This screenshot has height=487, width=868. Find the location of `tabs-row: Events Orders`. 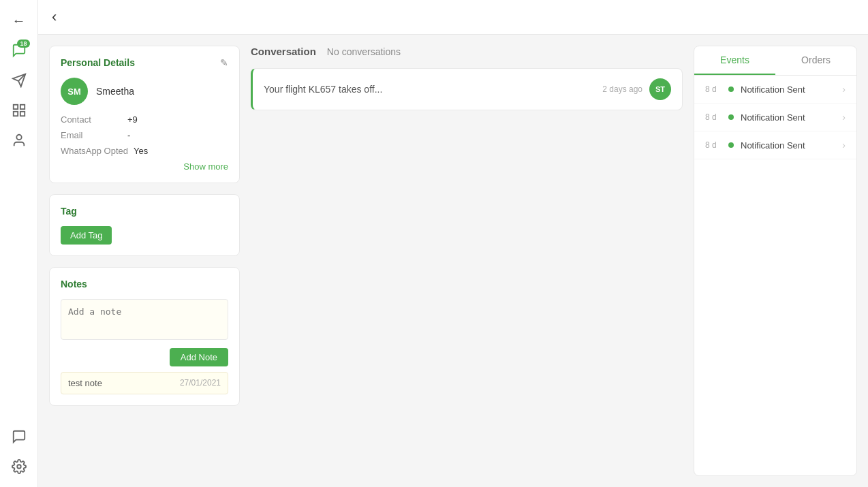

tabs-row: Events Orders is located at coordinates (775, 61).